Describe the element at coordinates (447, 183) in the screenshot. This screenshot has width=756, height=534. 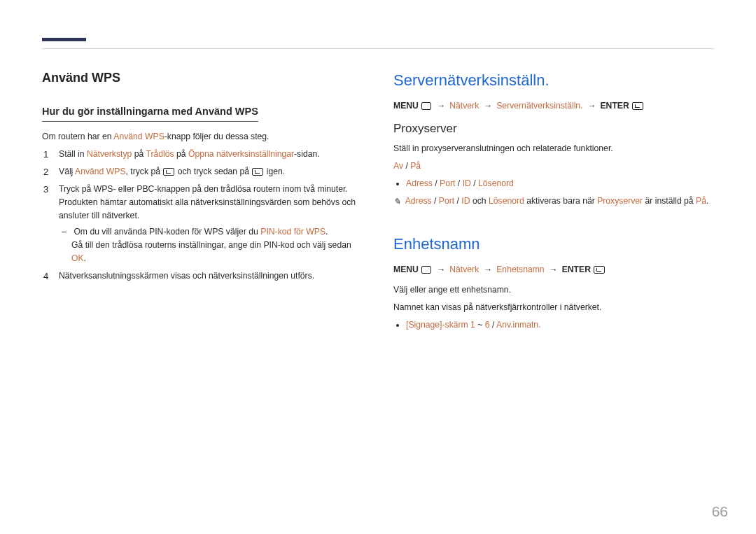
I see `proxy-port: Port` at that location.